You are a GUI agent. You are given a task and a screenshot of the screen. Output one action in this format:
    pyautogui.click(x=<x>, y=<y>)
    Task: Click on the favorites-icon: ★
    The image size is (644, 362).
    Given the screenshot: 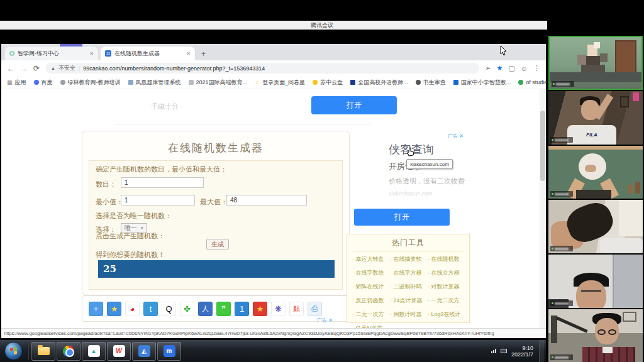 What is the action you would take?
    pyautogui.click(x=260, y=309)
    